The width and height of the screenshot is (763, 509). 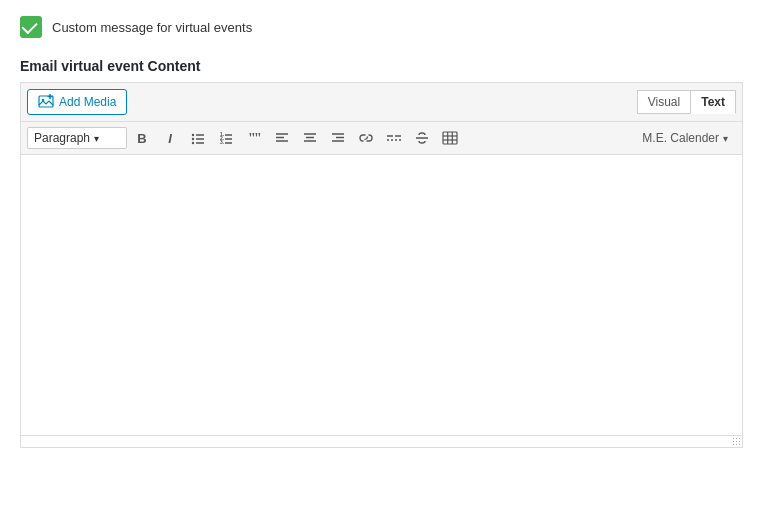 What do you see at coordinates (685, 138) in the screenshot?
I see `me-calender-button: M.E. Calender ▾` at bounding box center [685, 138].